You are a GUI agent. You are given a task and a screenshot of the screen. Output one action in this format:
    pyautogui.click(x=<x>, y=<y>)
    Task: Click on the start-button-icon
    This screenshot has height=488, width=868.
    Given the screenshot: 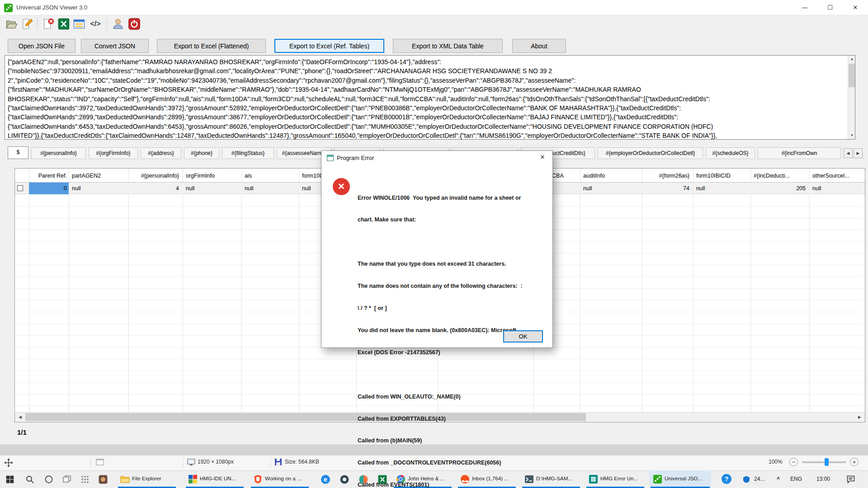 What is the action you would take?
    pyautogui.click(x=10, y=479)
    